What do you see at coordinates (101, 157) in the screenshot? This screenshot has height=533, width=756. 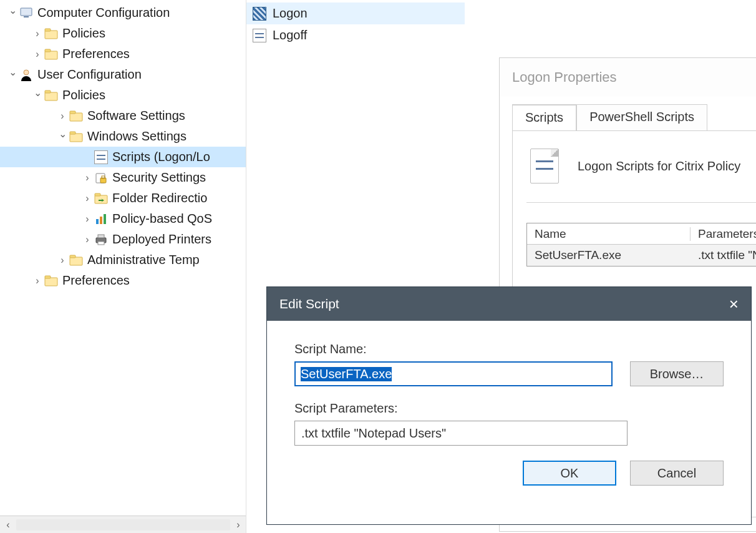 I see `script-icon` at bounding box center [101, 157].